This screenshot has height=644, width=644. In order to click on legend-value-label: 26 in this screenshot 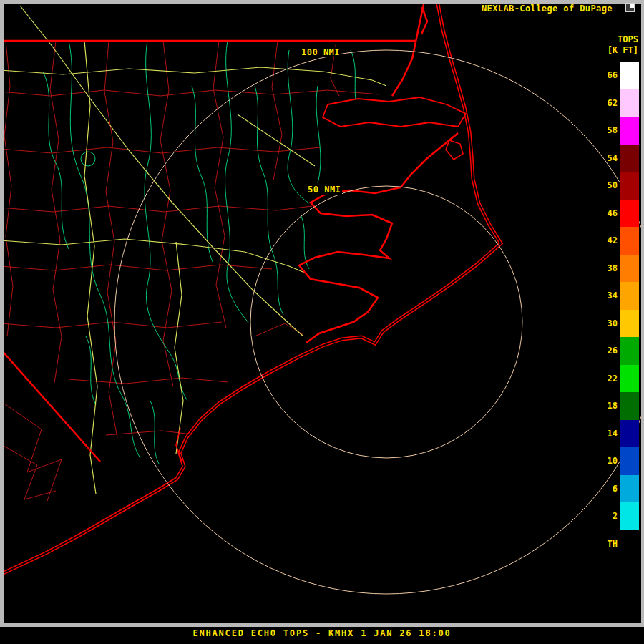, I will do `click(609, 351)`.